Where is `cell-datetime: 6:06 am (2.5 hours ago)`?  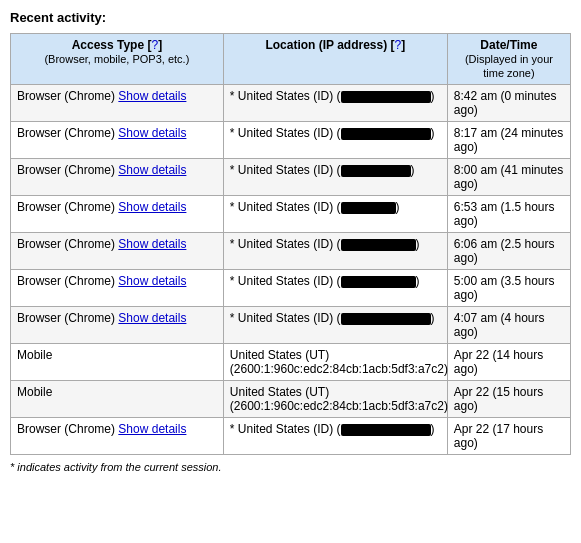 cell-datetime: 6:06 am (2.5 hours ago) is located at coordinates (508, 252).